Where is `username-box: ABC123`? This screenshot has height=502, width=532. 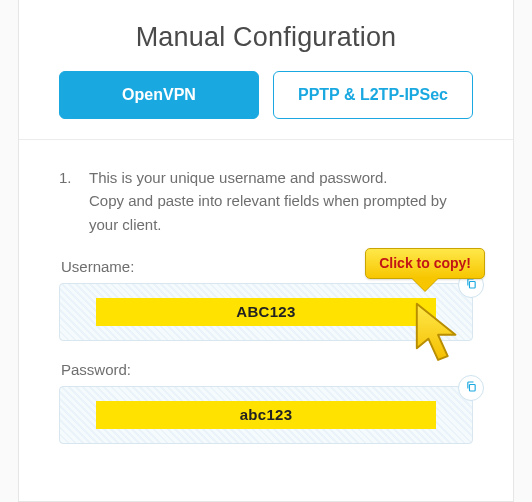
username-box: ABC123 is located at coordinates (266, 312).